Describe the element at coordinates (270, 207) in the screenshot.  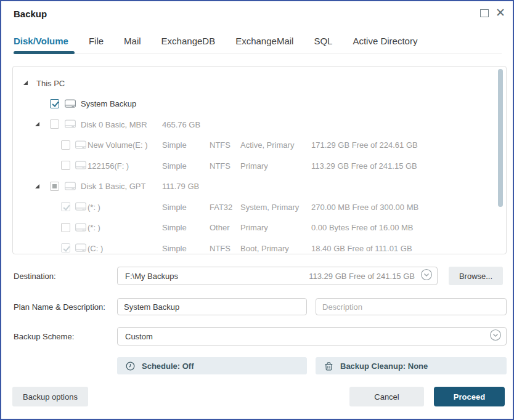
I see `col-attributes: System, Primary` at that location.